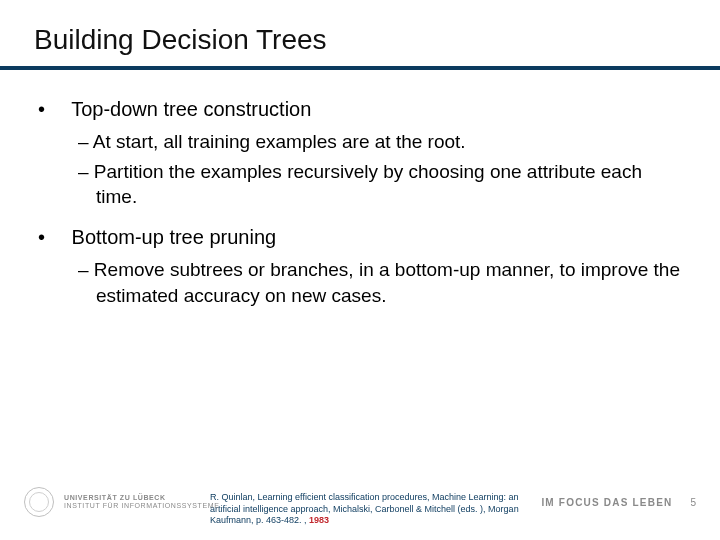 Image resolution: width=720 pixels, height=540 pixels. I want to click on university-line2: INSTITUT FÜR INFORMATIONSSYSTEME, so click(142, 506).